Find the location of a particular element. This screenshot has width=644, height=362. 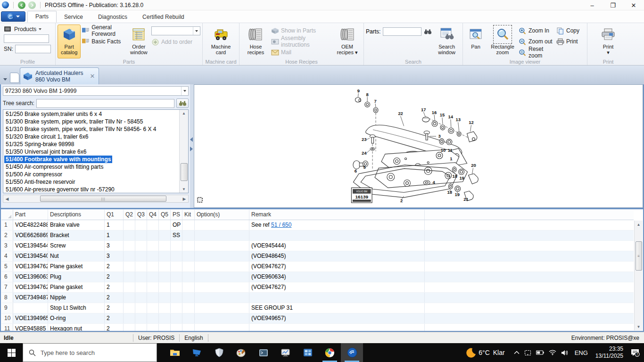

part-catalog-button: Part catalog is located at coordinates (69, 41).